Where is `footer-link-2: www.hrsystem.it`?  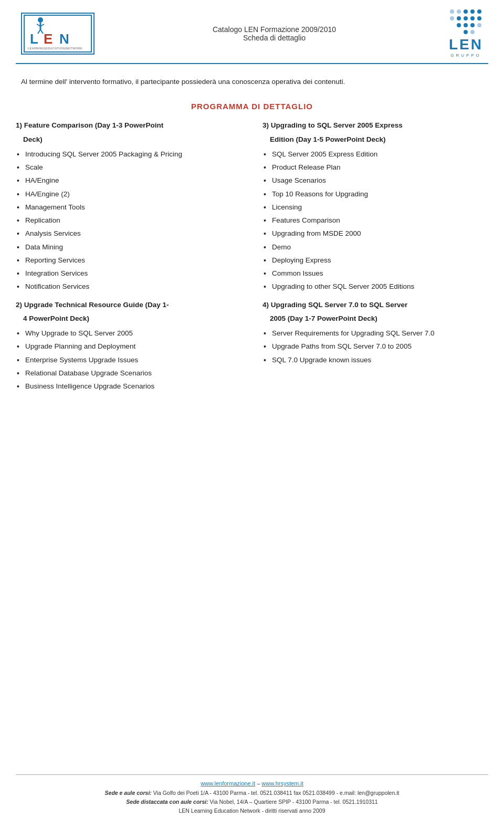
footer-link-2: www.hrsystem.it is located at coordinates (282, 783).